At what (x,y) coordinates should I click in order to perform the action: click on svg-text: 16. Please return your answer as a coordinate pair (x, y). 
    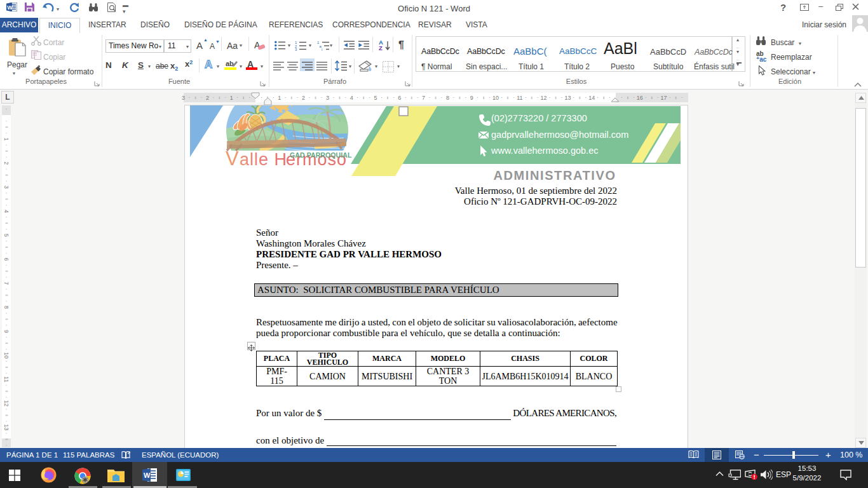
    Looking at the image, I should click on (640, 98).